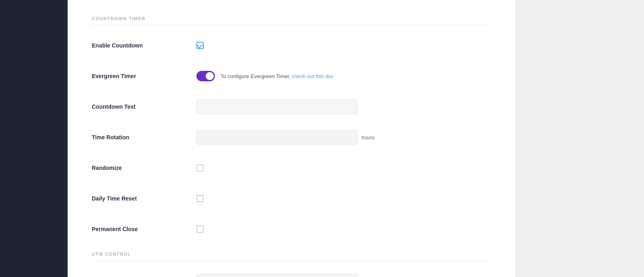  What do you see at coordinates (344, 107) in the screenshot?
I see `countdown-text-control` at bounding box center [344, 107].